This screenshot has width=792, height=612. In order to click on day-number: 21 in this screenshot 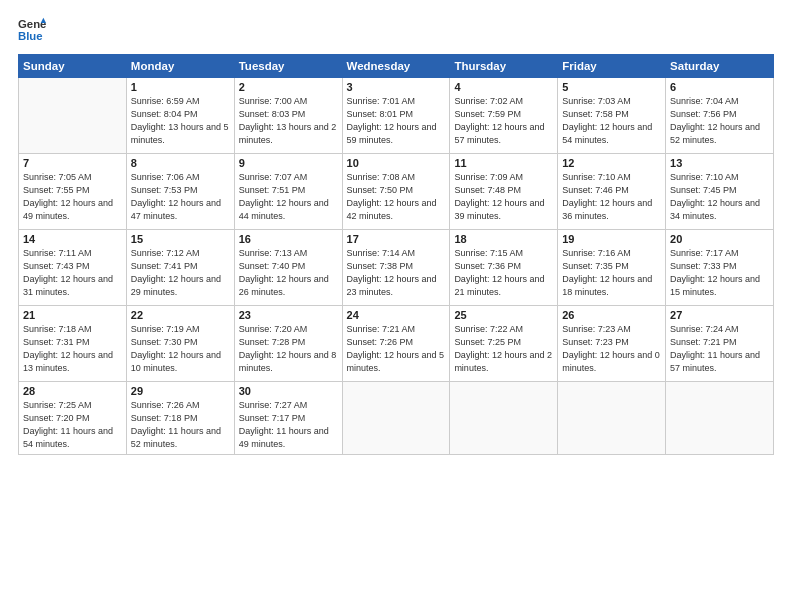, I will do `click(72, 315)`.